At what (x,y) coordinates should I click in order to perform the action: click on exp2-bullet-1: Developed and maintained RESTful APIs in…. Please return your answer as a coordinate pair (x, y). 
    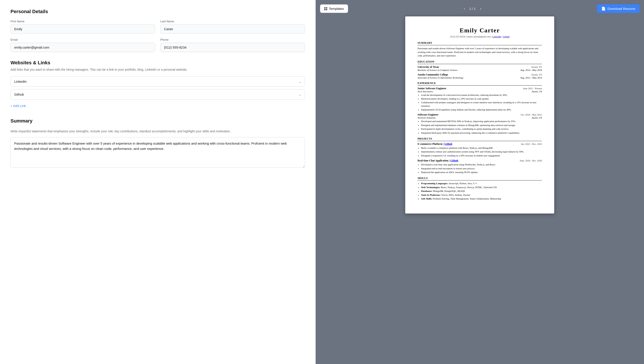
    Looking at the image, I should click on (482, 122).